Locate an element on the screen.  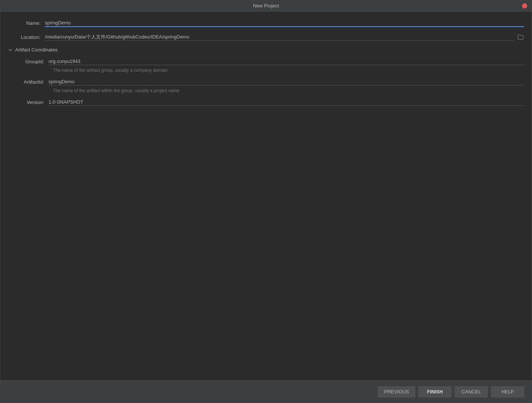
location-row: Location: is located at coordinates (266, 37).